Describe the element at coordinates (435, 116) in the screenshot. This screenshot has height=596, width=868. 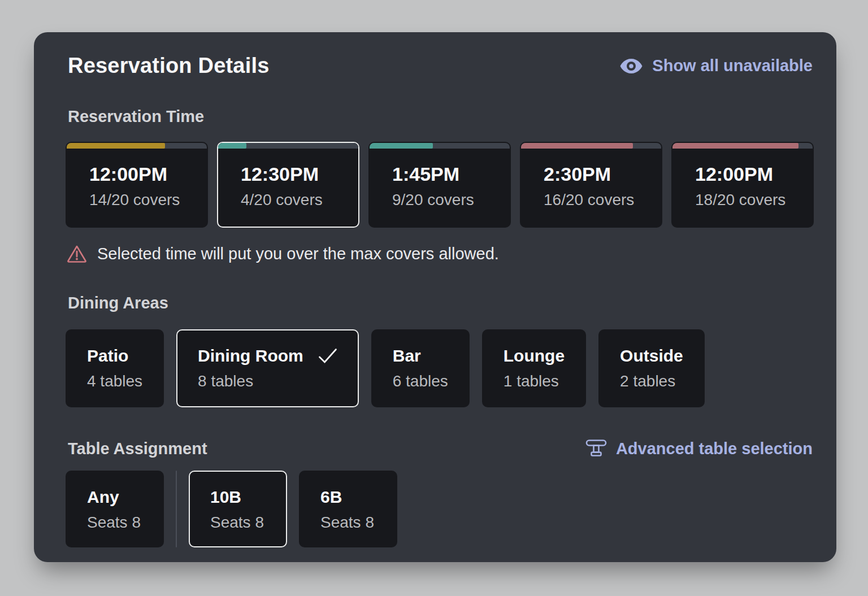
I see `reservation-time-label: Reservation Time` at that location.